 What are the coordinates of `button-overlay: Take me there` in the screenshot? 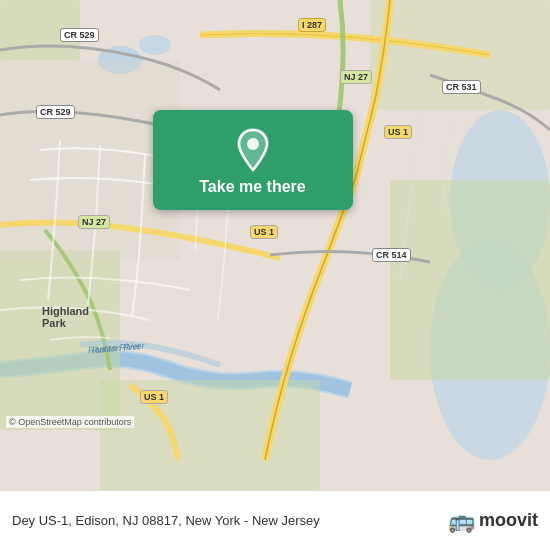 It's located at (252, 160).